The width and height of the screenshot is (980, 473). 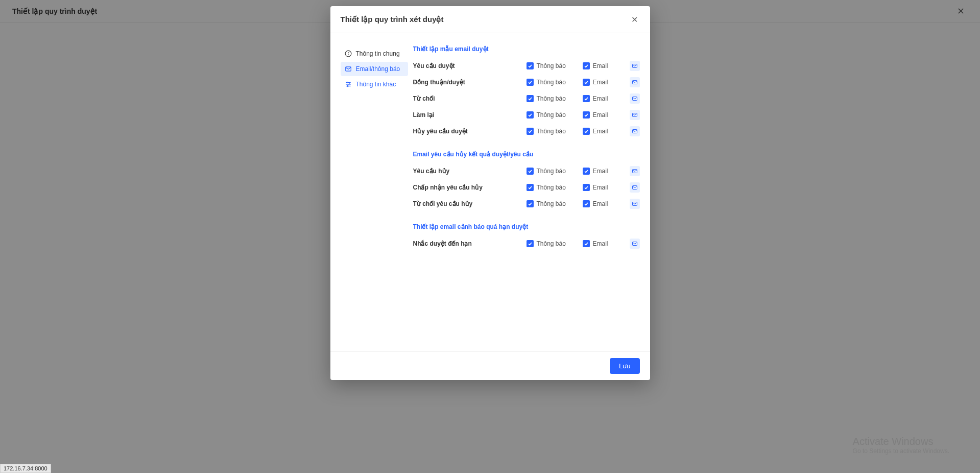 I want to click on sidebar-item-email: Email/thông báo, so click(x=374, y=69).